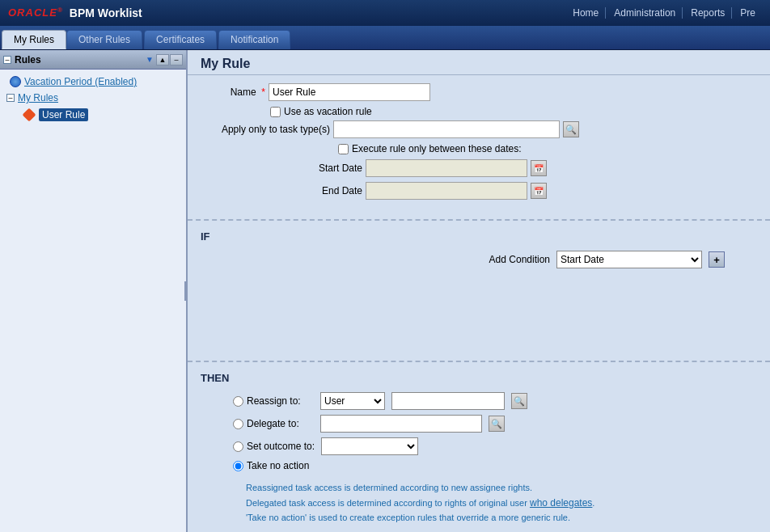  Describe the element at coordinates (238, 424) in the screenshot. I see `delegate-radio` at that location.